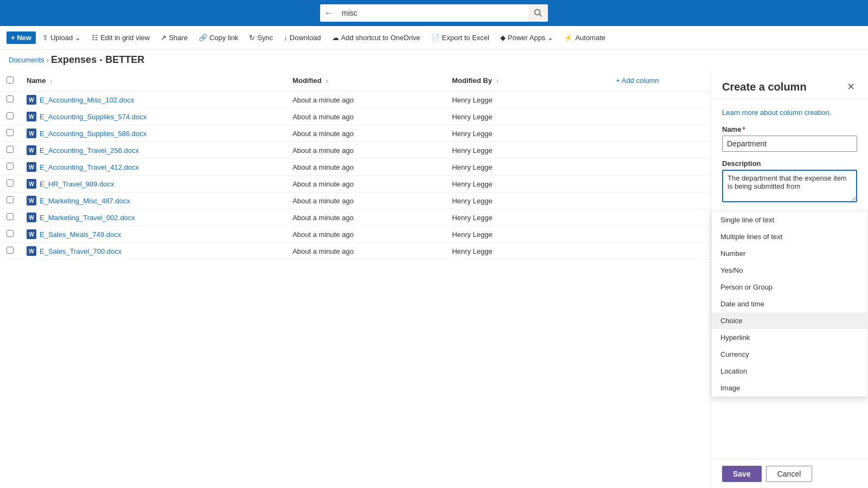 This screenshot has height=488, width=868. What do you see at coordinates (224, 38) in the screenshot?
I see `copy-link-label: Copy link` at bounding box center [224, 38].